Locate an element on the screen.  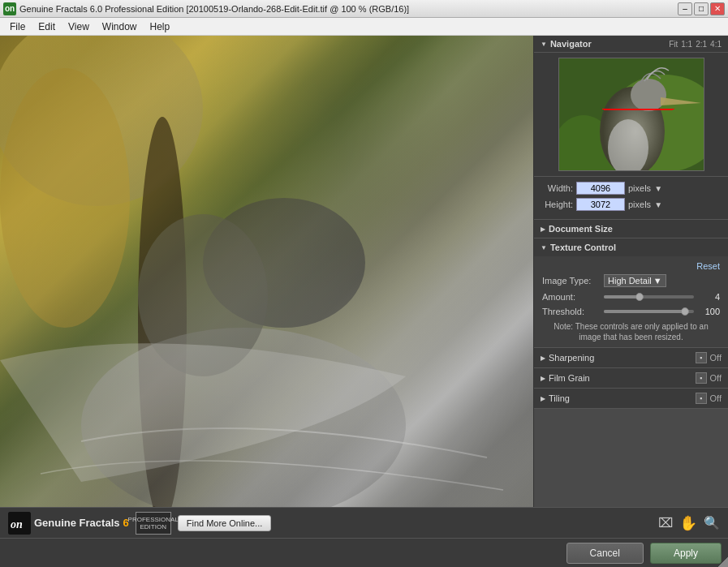
film-grain-title: Film Grain is located at coordinates (570, 378).